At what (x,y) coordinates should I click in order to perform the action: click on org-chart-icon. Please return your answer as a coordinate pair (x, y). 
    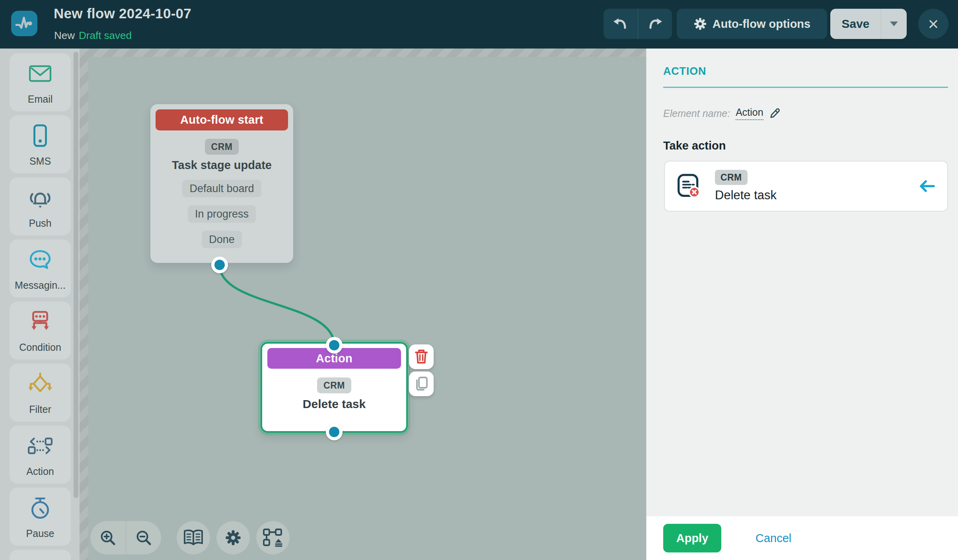
    Looking at the image, I should click on (273, 538).